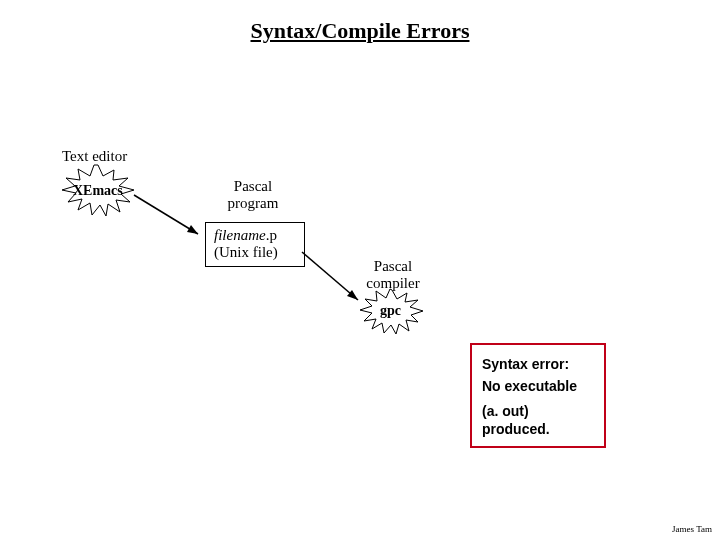 The image size is (720, 540). What do you see at coordinates (538, 396) in the screenshot?
I see `error-box: Syntax error: No executable (a. out) pro…` at bounding box center [538, 396].